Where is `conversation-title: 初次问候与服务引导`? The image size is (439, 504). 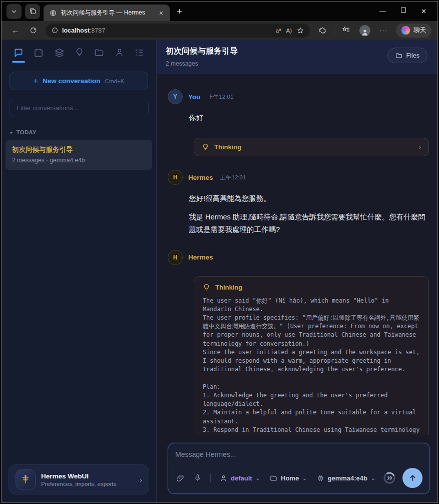
conversation-title: 初次问候与服务引导 is located at coordinates (79, 150).